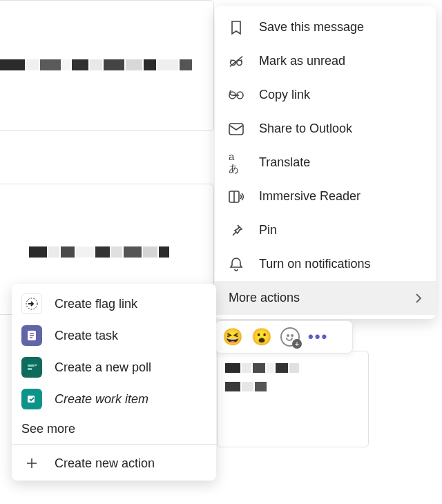  I want to click on menu-item-label: More actions, so click(264, 298).